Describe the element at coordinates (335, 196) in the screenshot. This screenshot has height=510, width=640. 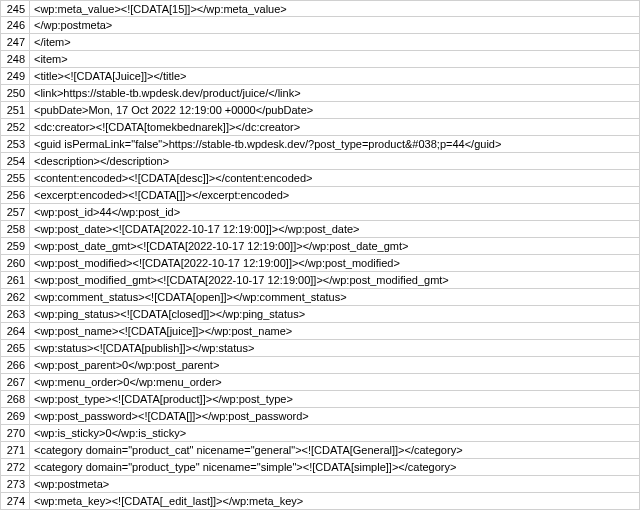
I see `code-cell: <excerpt:encoded><![CDATA[]]></excerpt:e…` at that location.